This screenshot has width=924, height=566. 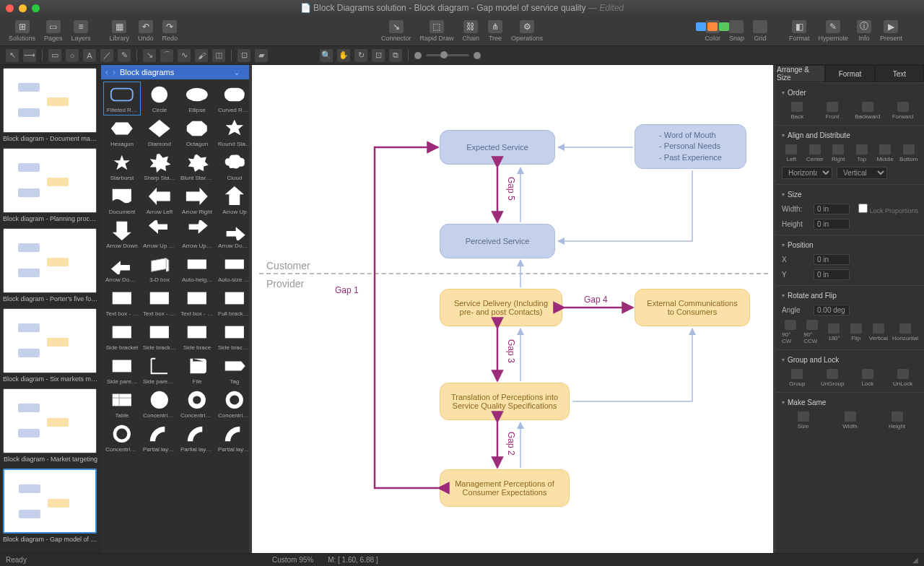 What do you see at coordinates (863, 208) in the screenshot?
I see `lock-proportions` at bounding box center [863, 208].